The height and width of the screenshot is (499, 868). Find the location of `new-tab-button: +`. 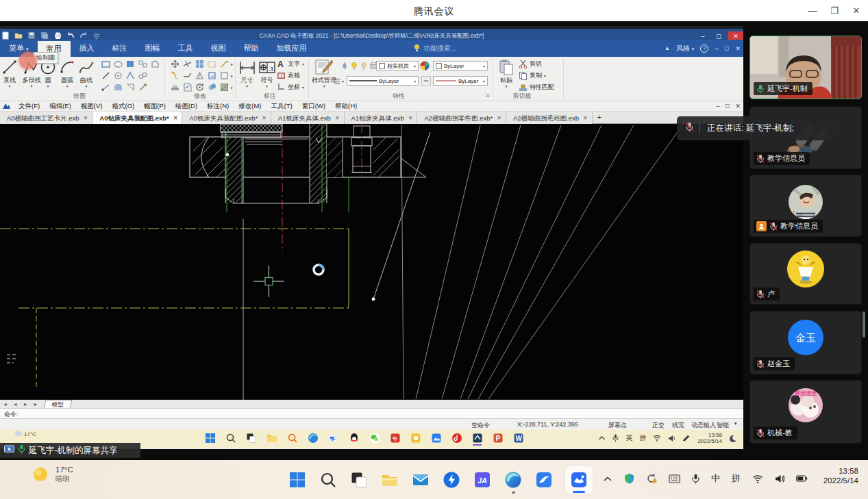

new-tab-button: + is located at coordinates (599, 118).